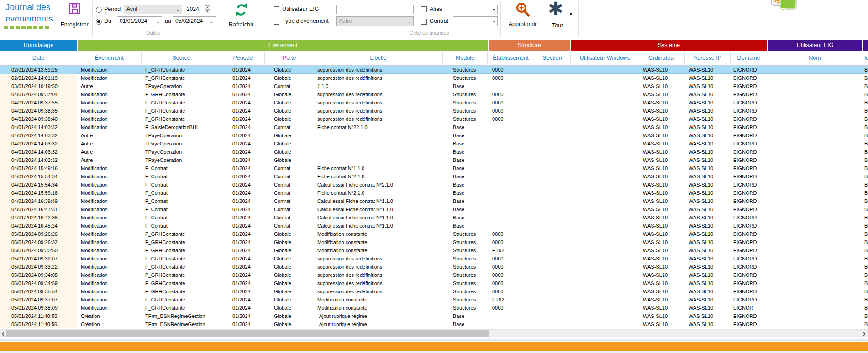  Describe the element at coordinates (434, 275) in the screenshot. I see `table-row: 05/01/2024 09:34:08ModificationF_GRHCons…` at that location.